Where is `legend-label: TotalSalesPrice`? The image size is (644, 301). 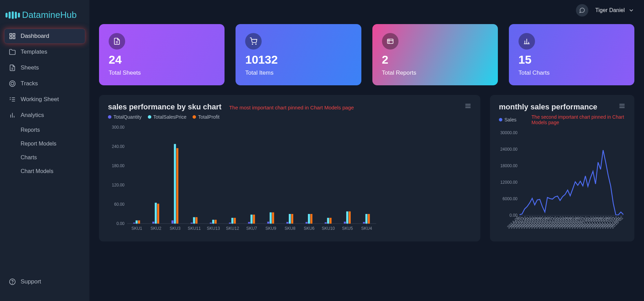 legend-label: TotalSalesPrice is located at coordinates (170, 117).